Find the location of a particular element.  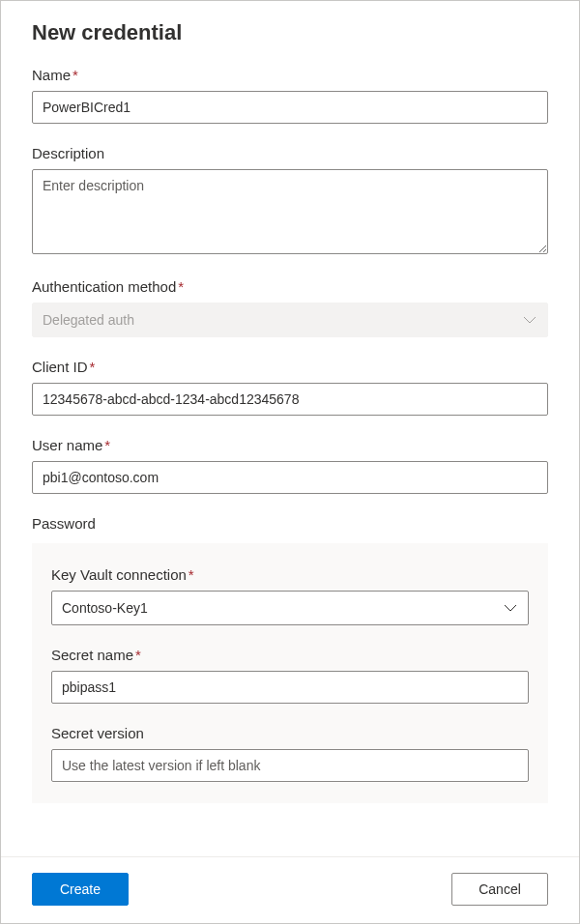

password-section-header: Password is located at coordinates (290, 524).